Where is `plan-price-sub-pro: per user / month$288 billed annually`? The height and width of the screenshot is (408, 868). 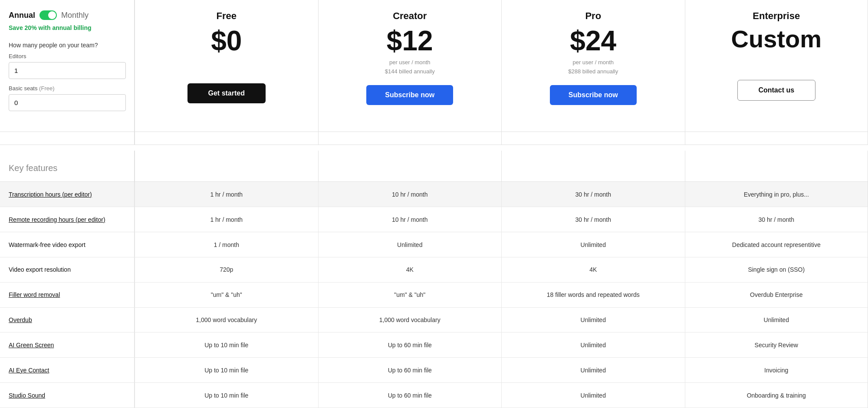
plan-price-sub-pro: per user / month$288 billed annually is located at coordinates (593, 67).